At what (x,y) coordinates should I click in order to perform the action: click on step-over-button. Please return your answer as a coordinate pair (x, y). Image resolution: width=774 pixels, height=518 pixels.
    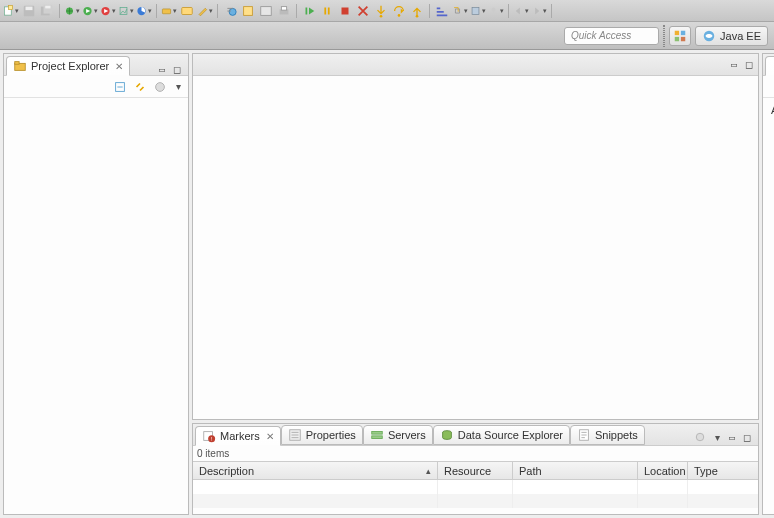
    Looking at the image, I should click on (399, 11).